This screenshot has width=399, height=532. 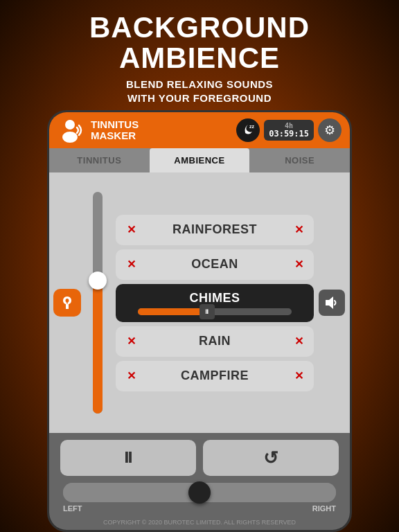 I want to click on right-volume-area, so click(x=332, y=303).